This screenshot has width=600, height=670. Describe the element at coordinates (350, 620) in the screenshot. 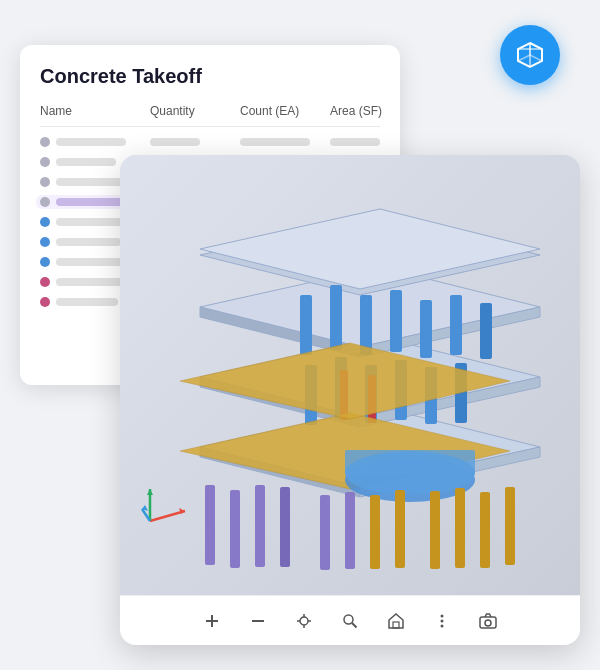

I see `viewer-toolbar` at that location.